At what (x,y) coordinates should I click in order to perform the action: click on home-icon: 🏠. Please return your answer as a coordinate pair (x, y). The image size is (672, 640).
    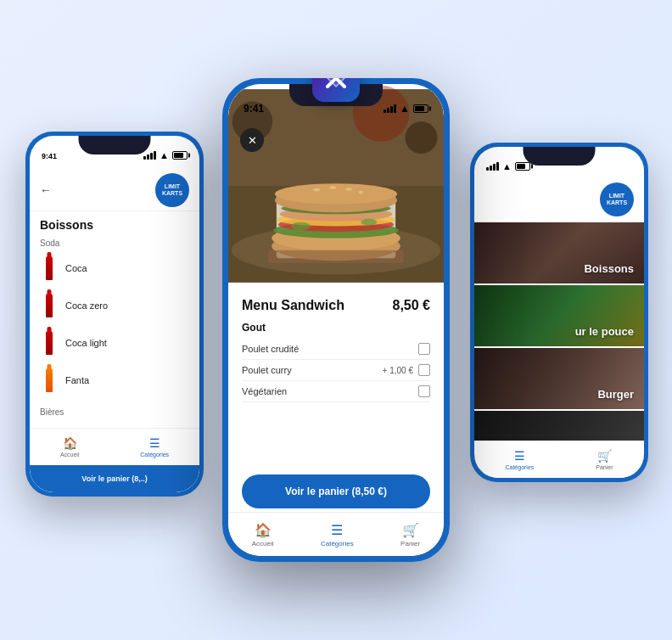
    Looking at the image, I should click on (70, 443).